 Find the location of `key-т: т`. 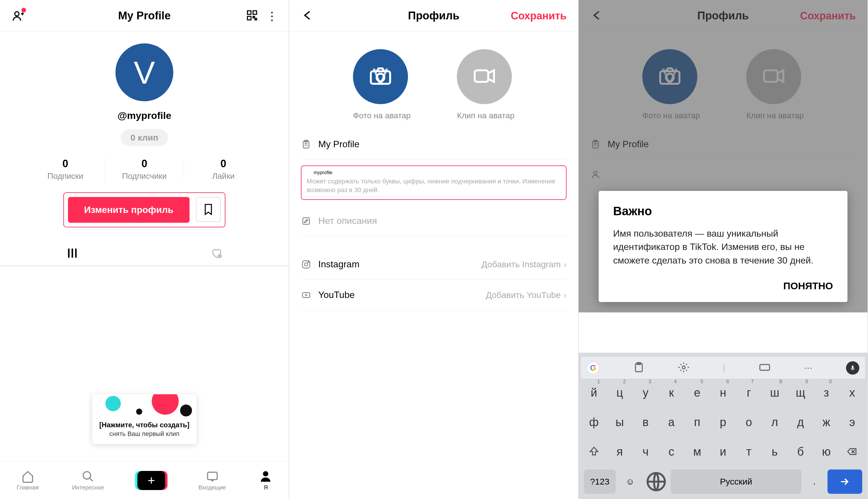

key-т: т is located at coordinates (749, 452).